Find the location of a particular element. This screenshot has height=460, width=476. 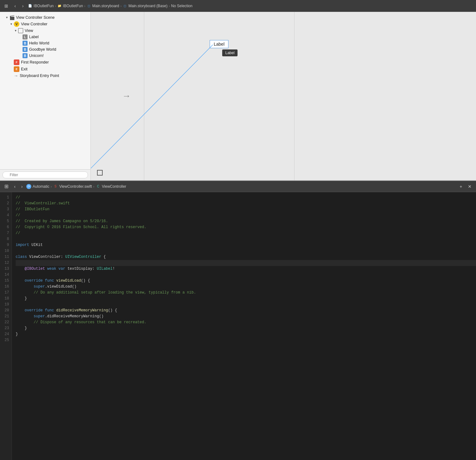

line-number: 2 is located at coordinates (4, 203).